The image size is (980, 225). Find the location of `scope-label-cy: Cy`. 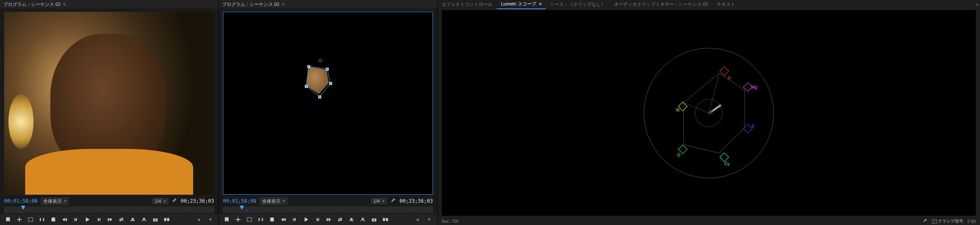

scope-label-cy: Cy is located at coordinates (727, 164).